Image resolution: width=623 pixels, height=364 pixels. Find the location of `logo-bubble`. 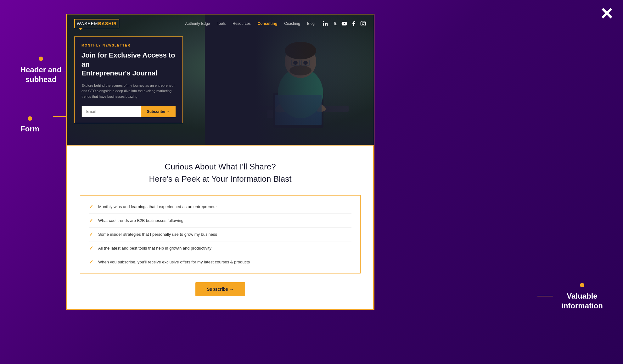

logo-bubble is located at coordinates (81, 29).